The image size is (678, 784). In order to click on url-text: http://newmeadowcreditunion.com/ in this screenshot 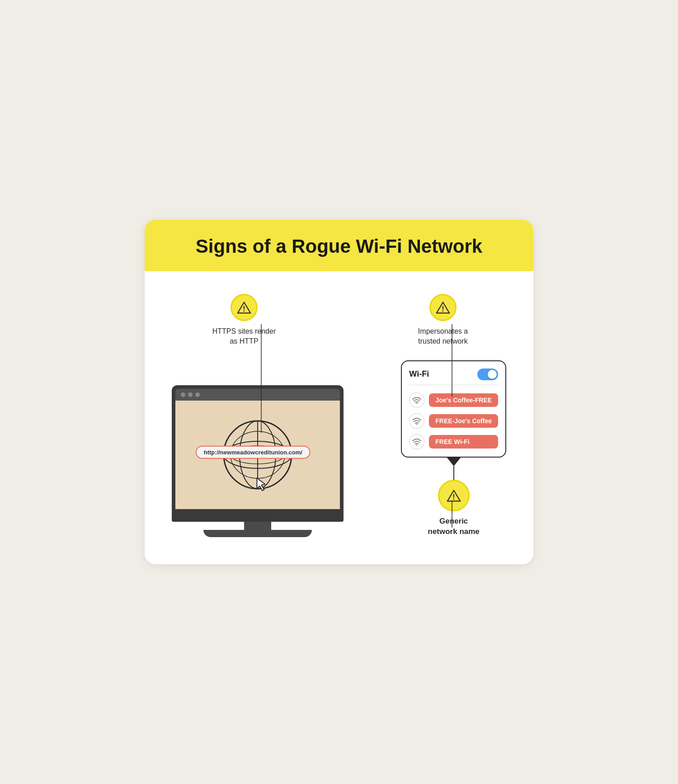, I will do `click(253, 452)`.